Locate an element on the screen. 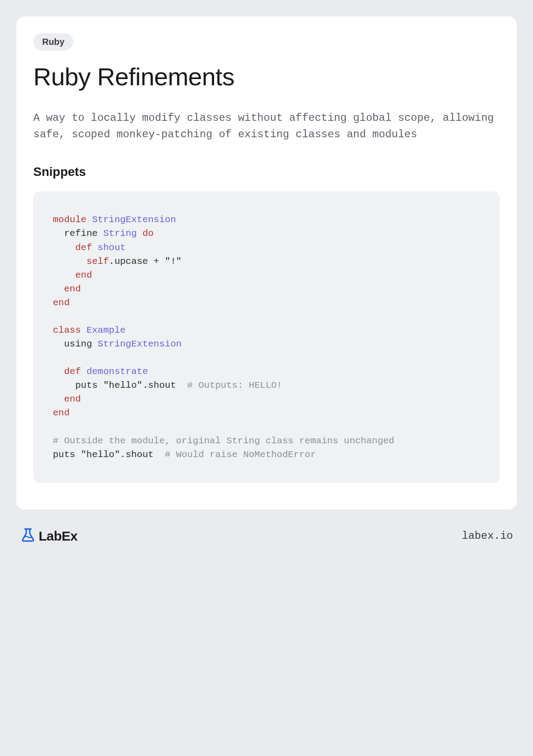 This screenshot has width=533, height=756. page-footer: LabEx labex.io is located at coordinates (266, 534).